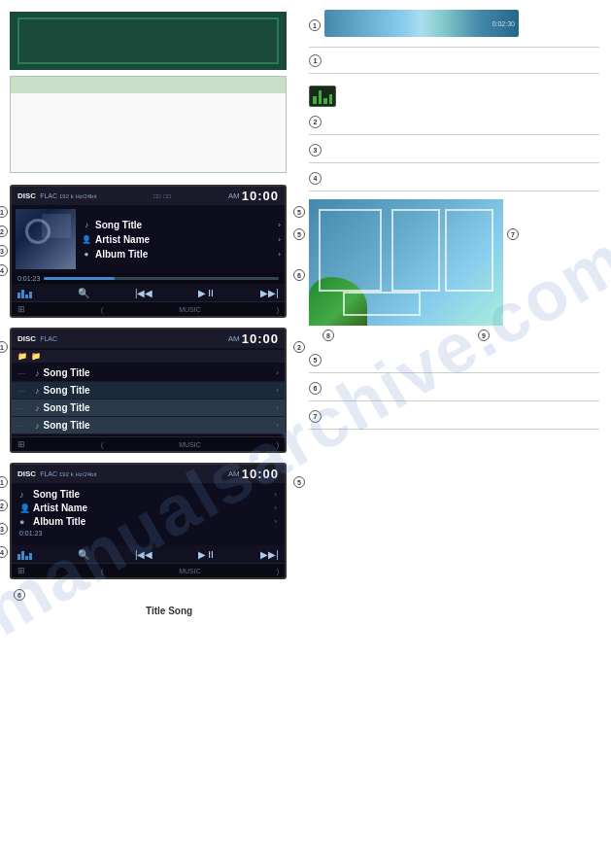 Image resolution: width=611 pixels, height=868 pixels. I want to click on photo-label-left-top: 5, so click(299, 234).